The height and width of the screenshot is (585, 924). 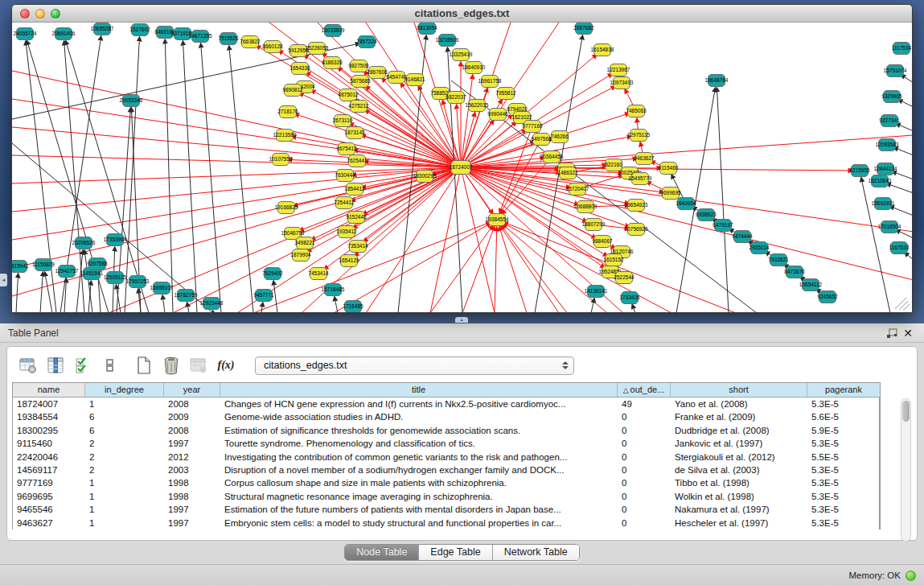 I want to click on graph-node: 9777169, so click(x=532, y=127).